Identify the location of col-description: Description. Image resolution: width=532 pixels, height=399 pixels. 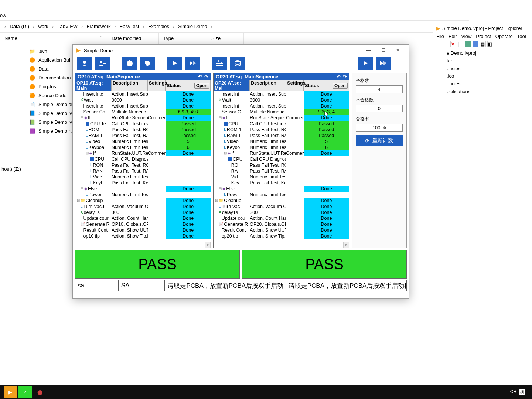
(268, 86).